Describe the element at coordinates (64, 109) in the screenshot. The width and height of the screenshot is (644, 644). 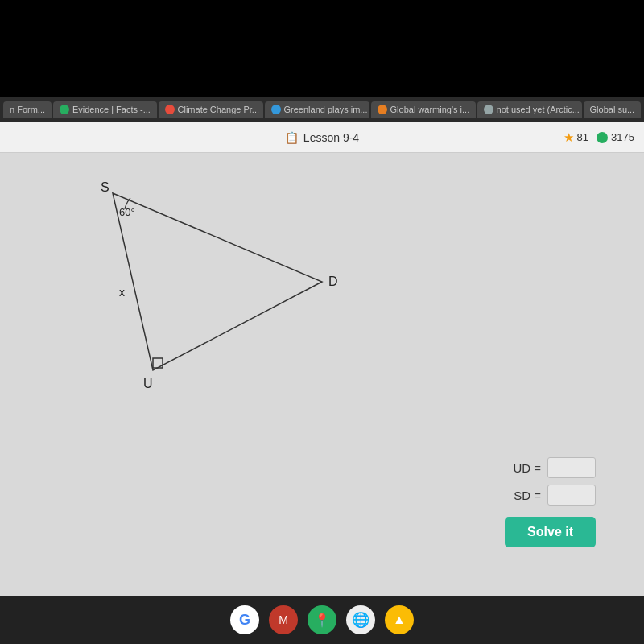
I see `tab-2-icon` at that location.